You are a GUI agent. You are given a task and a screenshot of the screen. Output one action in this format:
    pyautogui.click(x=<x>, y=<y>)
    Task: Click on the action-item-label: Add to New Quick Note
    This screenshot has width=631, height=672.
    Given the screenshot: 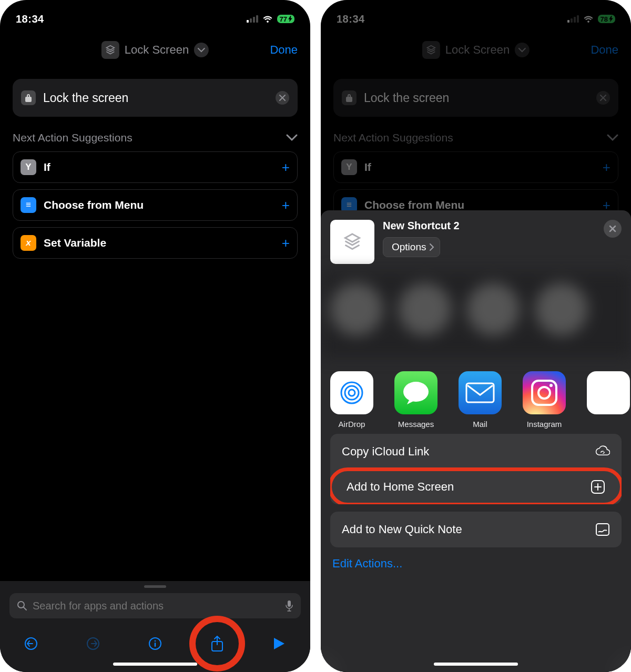 What is the action you would take?
    pyautogui.click(x=402, y=530)
    